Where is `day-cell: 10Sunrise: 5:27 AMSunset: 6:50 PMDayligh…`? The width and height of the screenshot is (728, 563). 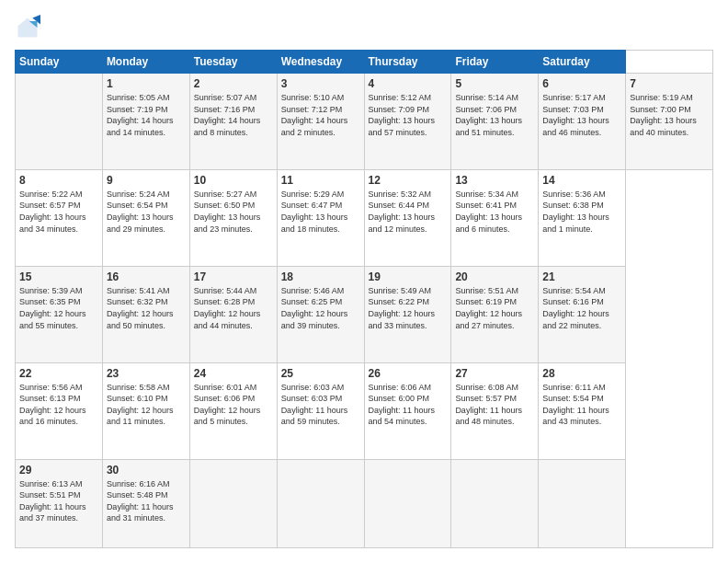
day-cell: 10Sunrise: 5:27 AMSunset: 6:50 PMDayligh… is located at coordinates (233, 217).